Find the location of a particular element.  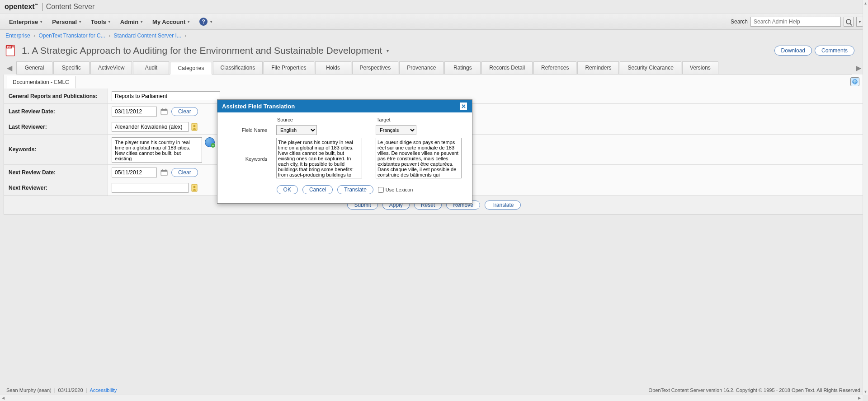

tab-ratings: Ratings is located at coordinates (462, 68).